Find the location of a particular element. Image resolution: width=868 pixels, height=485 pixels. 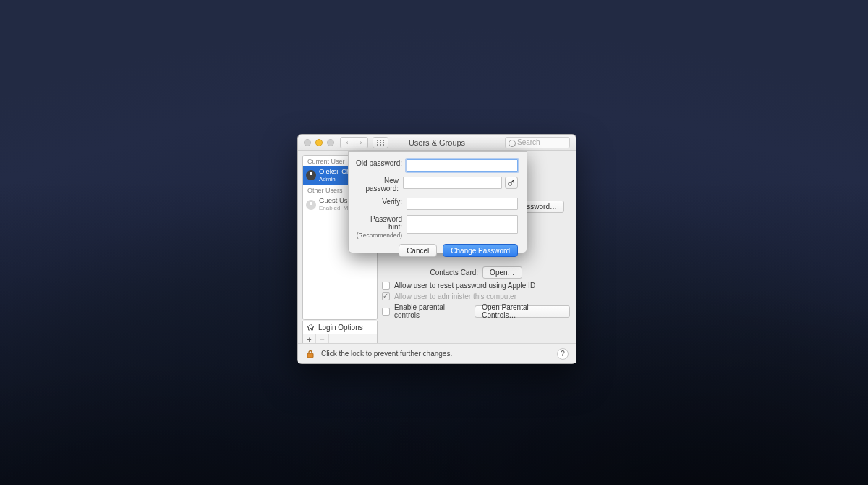

window-titlebar: ‹ › Users & Groups Search is located at coordinates (437, 143).